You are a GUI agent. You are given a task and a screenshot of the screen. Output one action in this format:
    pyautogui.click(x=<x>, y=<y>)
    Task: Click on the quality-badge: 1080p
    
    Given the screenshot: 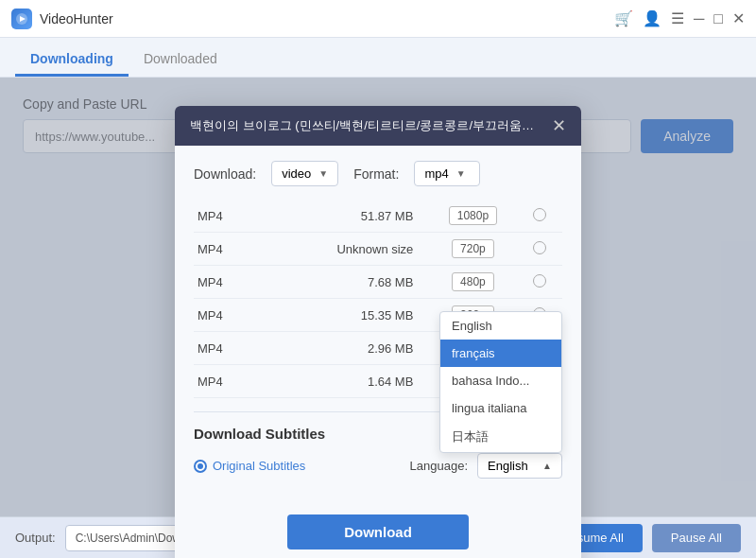 What is the action you would take?
    pyautogui.click(x=472, y=216)
    